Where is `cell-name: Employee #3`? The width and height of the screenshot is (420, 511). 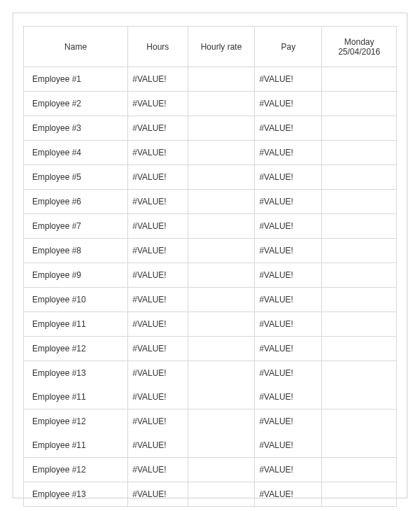
cell-name: Employee #3 is located at coordinates (76, 129).